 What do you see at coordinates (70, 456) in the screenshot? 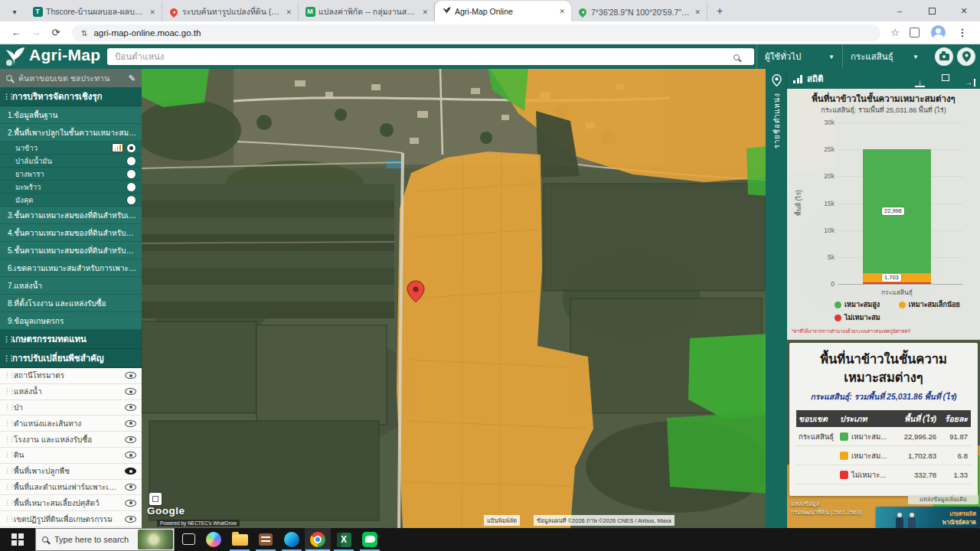
I see `layer-row: ⋮⋮ดิน` at bounding box center [70, 456].